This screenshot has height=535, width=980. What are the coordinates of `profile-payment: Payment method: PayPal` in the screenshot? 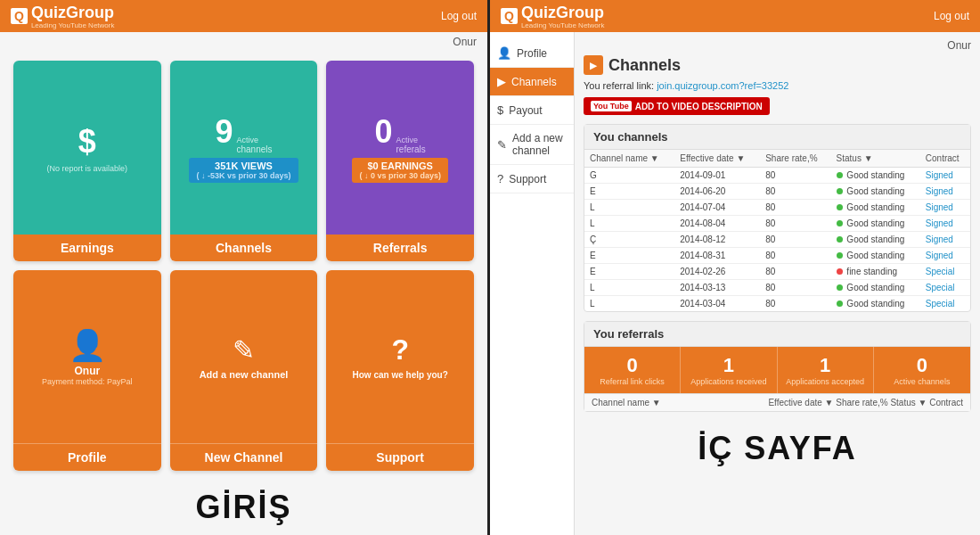 It's located at (87, 382).